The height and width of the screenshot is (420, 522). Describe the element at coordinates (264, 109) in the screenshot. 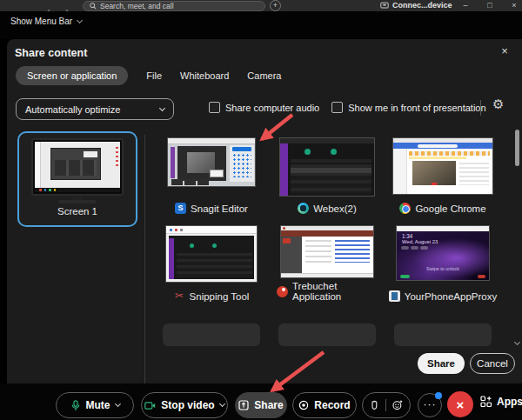

I see `share-options-row: Automatically optimize Share computer au…` at that location.